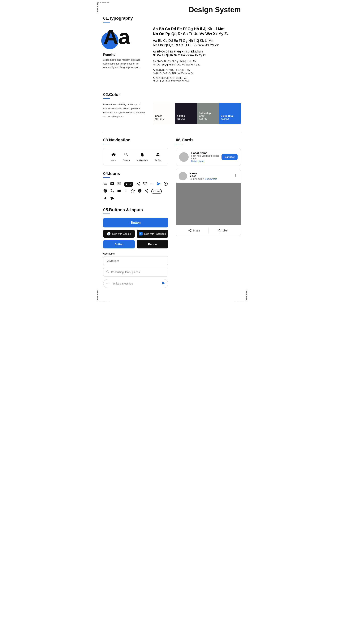  Describe the element at coordinates (223, 230) in the screenshot. I see `like-button: Like` at that location.